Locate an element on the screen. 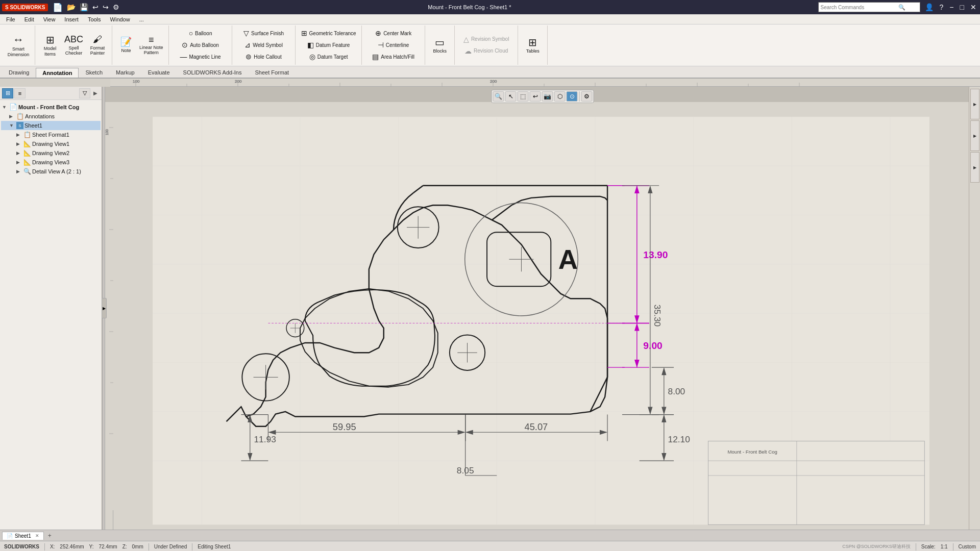  dv1-icon: 📐 is located at coordinates (28, 144).